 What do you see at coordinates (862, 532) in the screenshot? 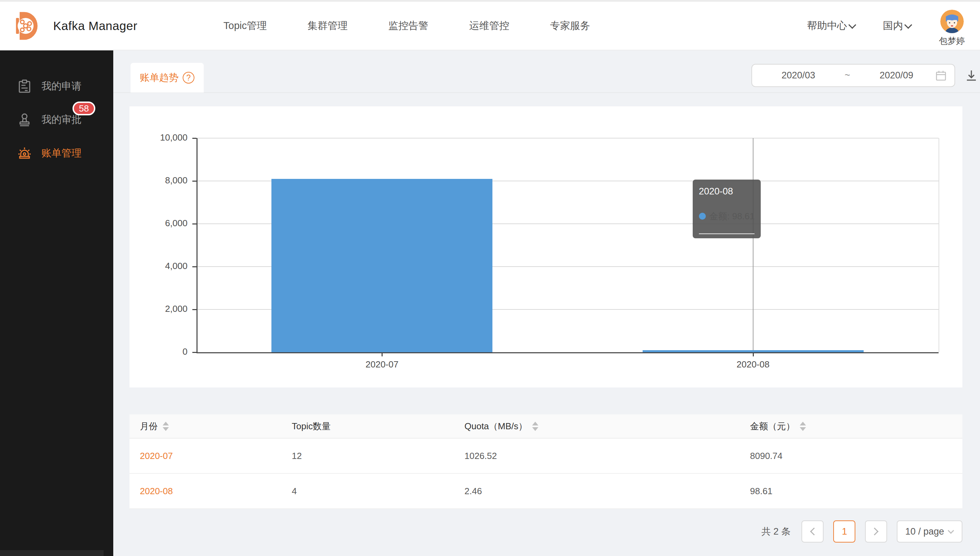
I see `pagination: 共 2 条 1 10 / page` at bounding box center [862, 532].